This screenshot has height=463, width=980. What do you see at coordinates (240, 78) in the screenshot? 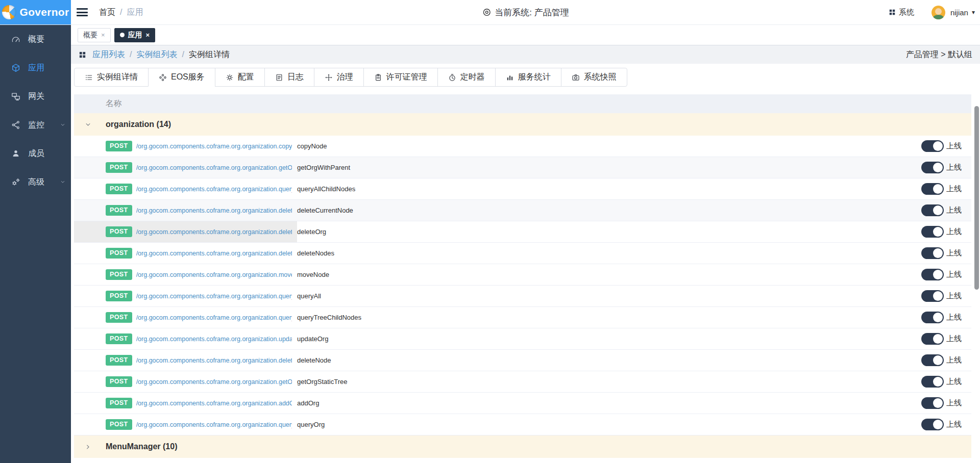
I see `tab-config: 配置` at bounding box center [240, 78].